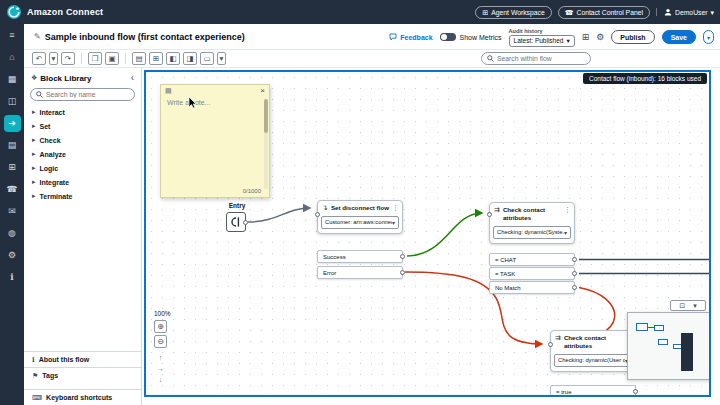 This screenshot has width=720, height=405. Describe the element at coordinates (586, 38) in the screenshot. I see `layout-grid-button: ⊞` at that location.